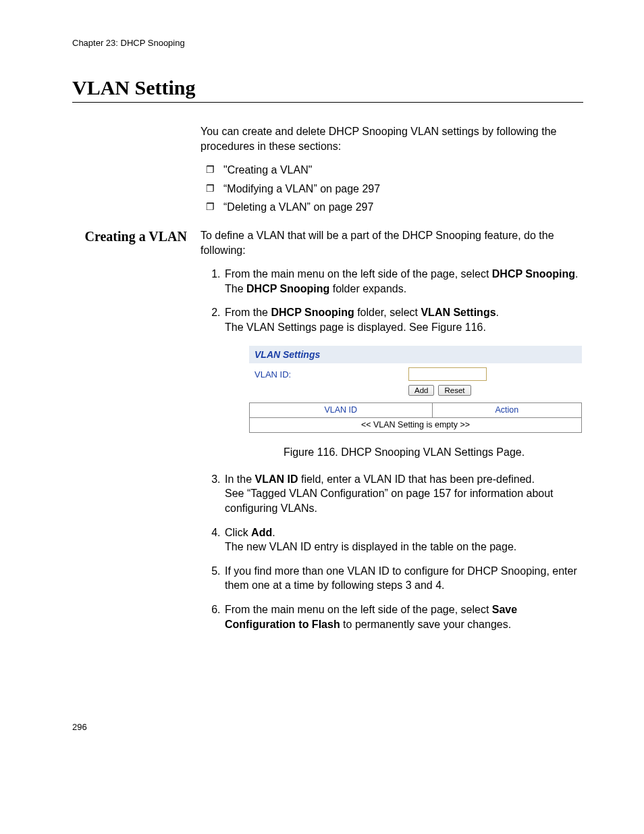 This screenshot has height=834, width=644. I want to click on step-sub: See “Tagged VLAN Configuration” on page …, so click(404, 501).